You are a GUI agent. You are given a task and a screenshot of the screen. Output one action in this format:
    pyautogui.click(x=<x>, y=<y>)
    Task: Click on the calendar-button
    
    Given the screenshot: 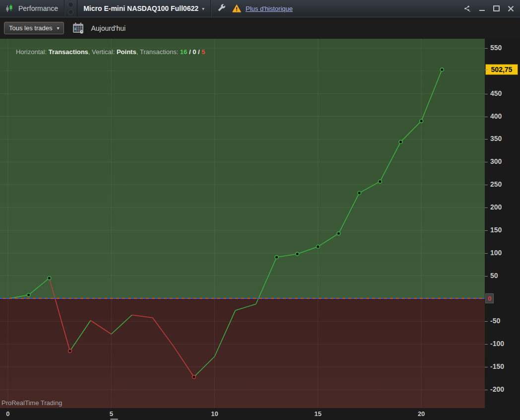 What is the action you would take?
    pyautogui.click(x=78, y=28)
    